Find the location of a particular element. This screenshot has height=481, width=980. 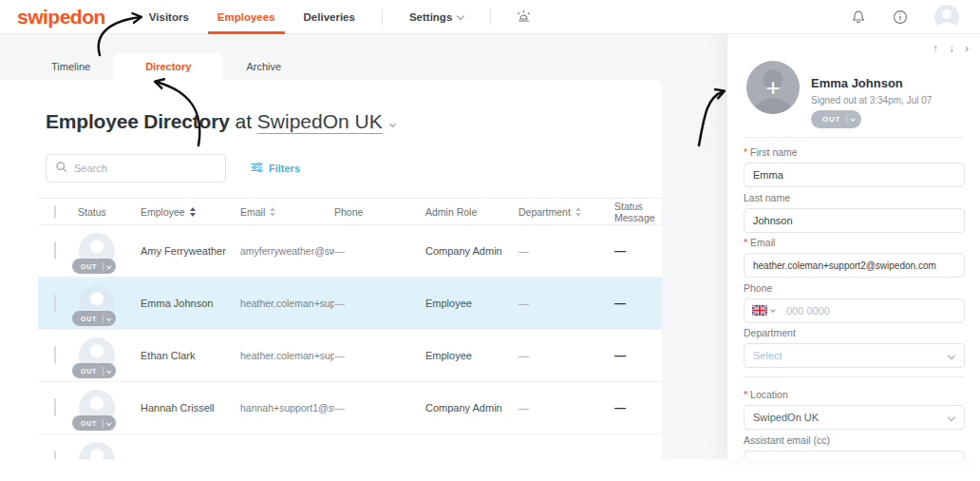

nav-item-settings: Settings is located at coordinates (437, 17).